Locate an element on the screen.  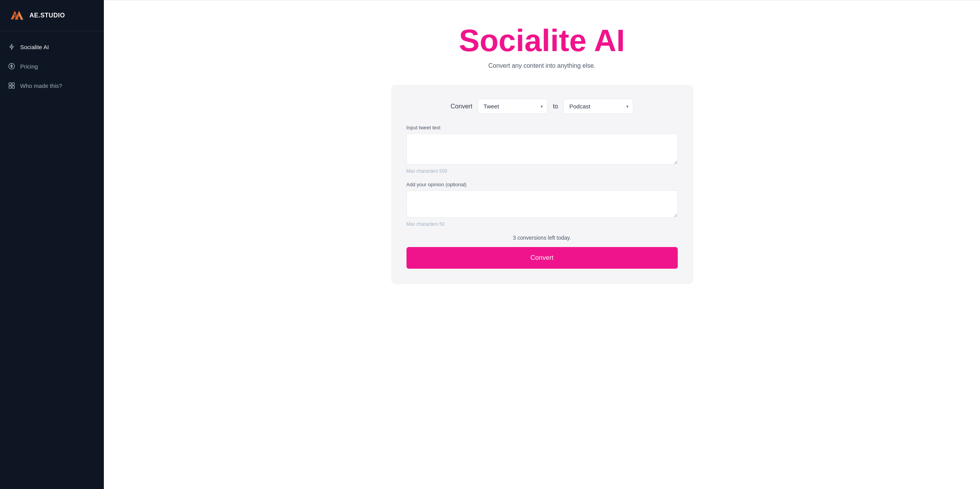
sidebar-item-label-who: Who made this? is located at coordinates (41, 86).